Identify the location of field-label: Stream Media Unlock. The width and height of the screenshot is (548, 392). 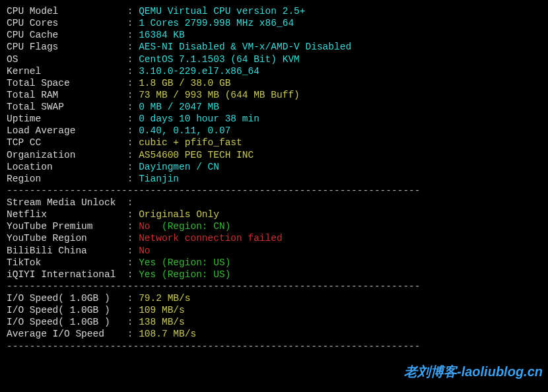
(67, 203).